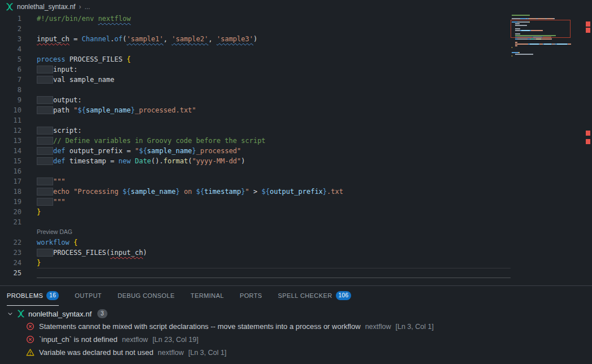 This screenshot has width=592, height=364. What do you see at coordinates (296, 100) in the screenshot?
I see `code-line: 9 output:` at bounding box center [296, 100].